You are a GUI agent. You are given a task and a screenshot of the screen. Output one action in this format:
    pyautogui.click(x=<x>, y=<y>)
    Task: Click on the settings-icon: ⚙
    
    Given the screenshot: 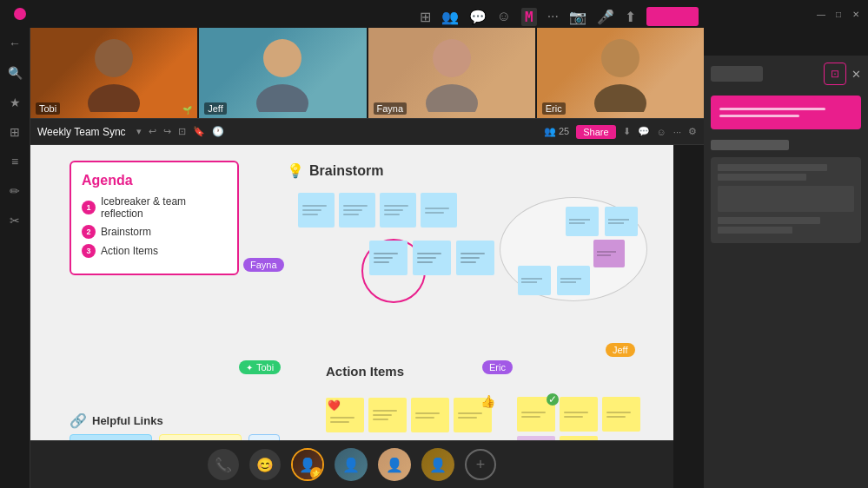 What is the action you would take?
    pyautogui.click(x=692, y=132)
    